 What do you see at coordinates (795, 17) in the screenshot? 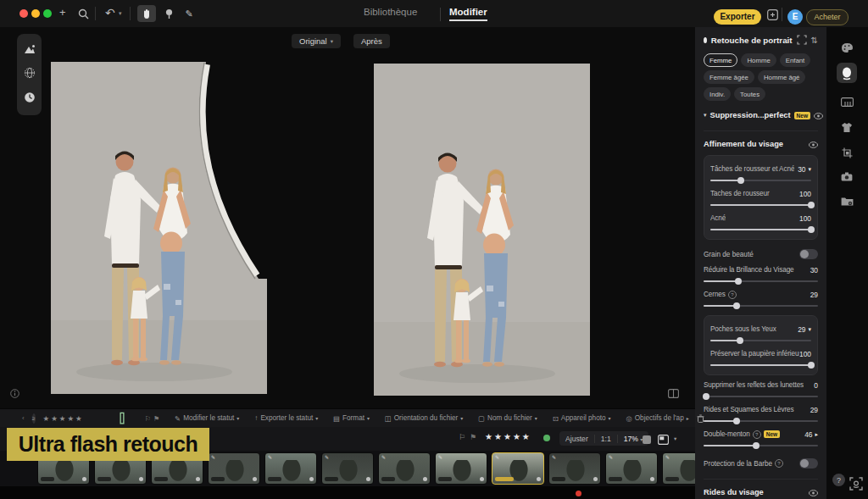
I see `avatar: E` at bounding box center [795, 17].